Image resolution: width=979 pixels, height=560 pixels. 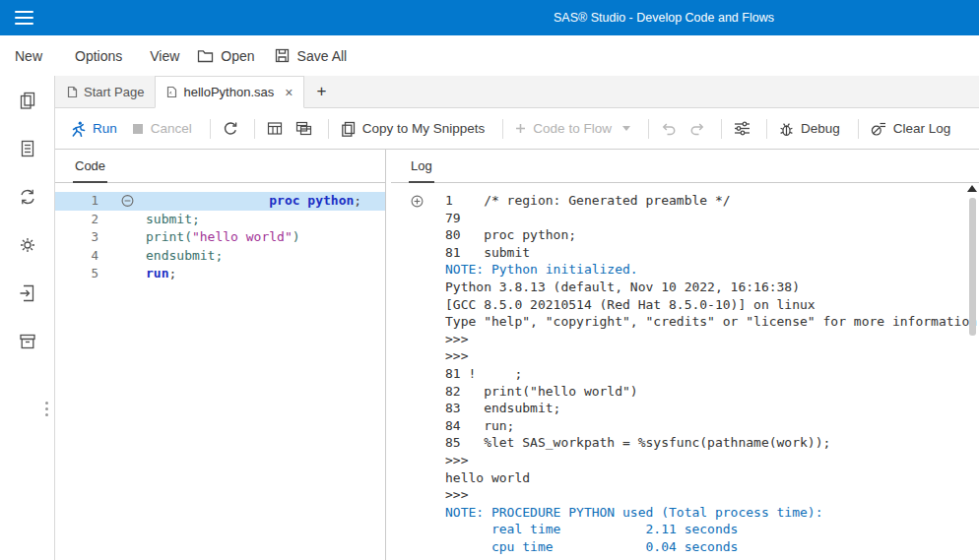 I want to click on cancel-button: Cancel, so click(x=162, y=128).